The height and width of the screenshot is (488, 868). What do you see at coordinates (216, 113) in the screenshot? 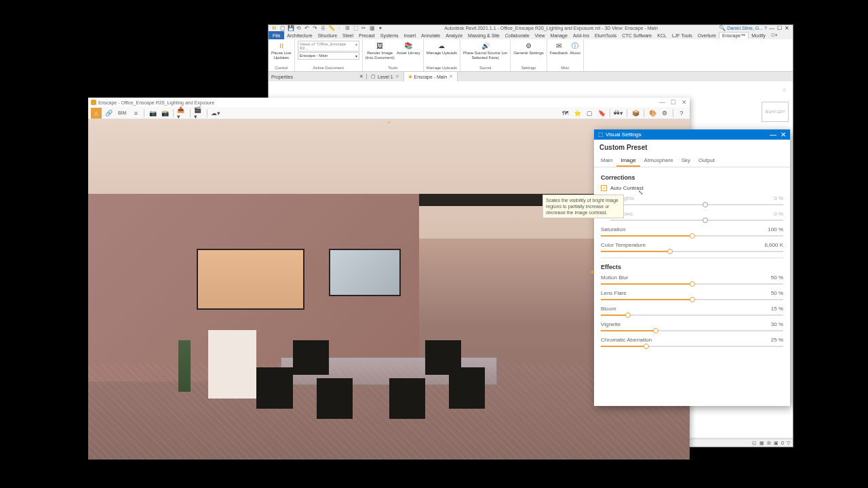
I see `upload-icon: ☁▾` at bounding box center [216, 113].